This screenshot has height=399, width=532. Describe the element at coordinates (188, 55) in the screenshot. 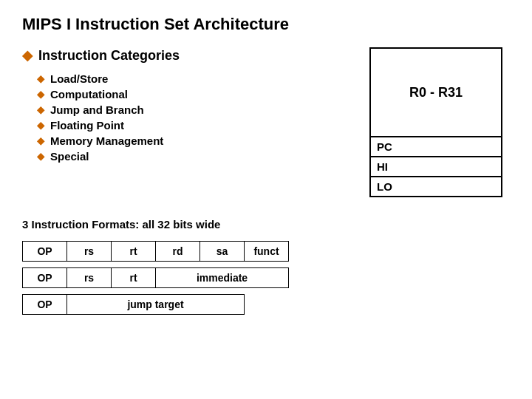

I see `section-heading: ◆ Instruction Categories` at that location.